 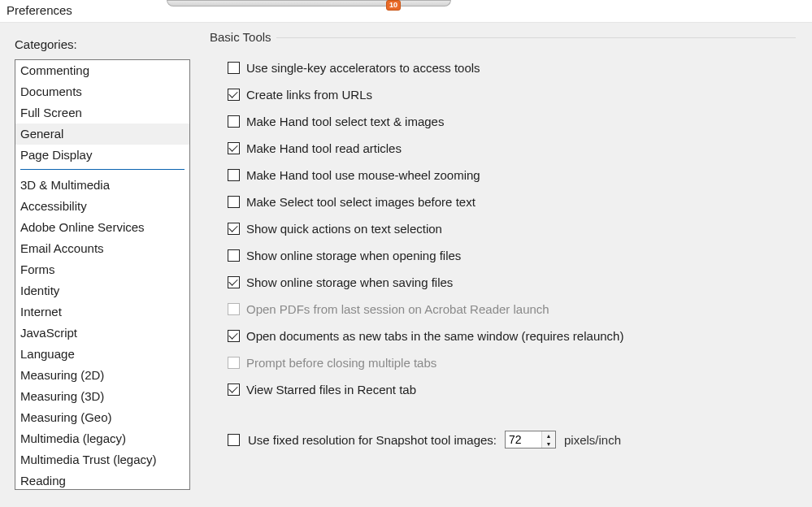 What do you see at coordinates (363, 176) in the screenshot?
I see `option-label: Make Hand tool use mouse-wheel zooming` at bounding box center [363, 176].